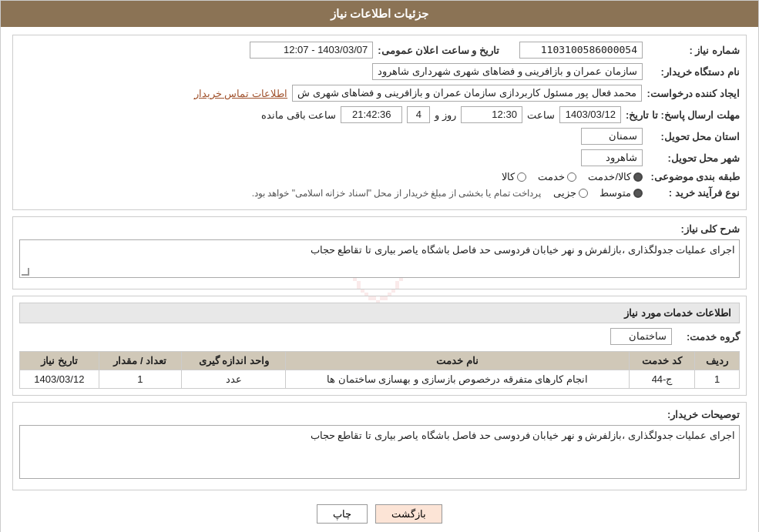 The width and height of the screenshot is (759, 532). I want to click on table-cell-unit: عدد, so click(234, 380).